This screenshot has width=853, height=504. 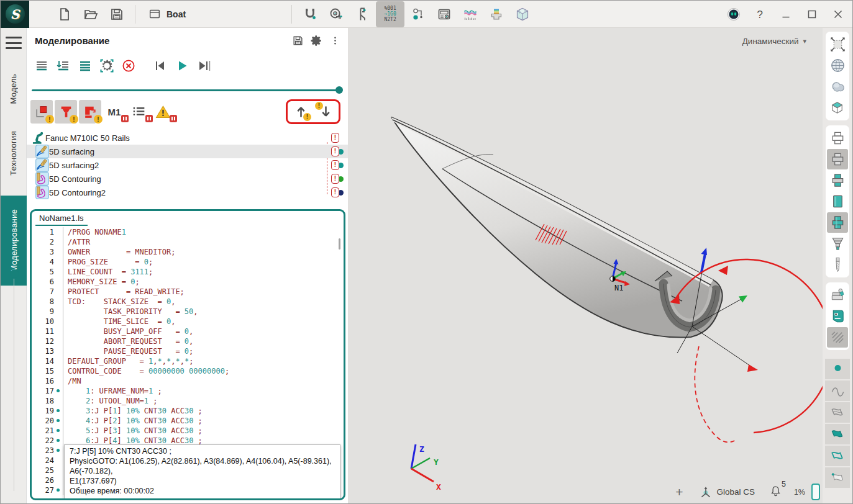 What do you see at coordinates (160, 66) in the screenshot?
I see `skip-start-button` at bounding box center [160, 66].